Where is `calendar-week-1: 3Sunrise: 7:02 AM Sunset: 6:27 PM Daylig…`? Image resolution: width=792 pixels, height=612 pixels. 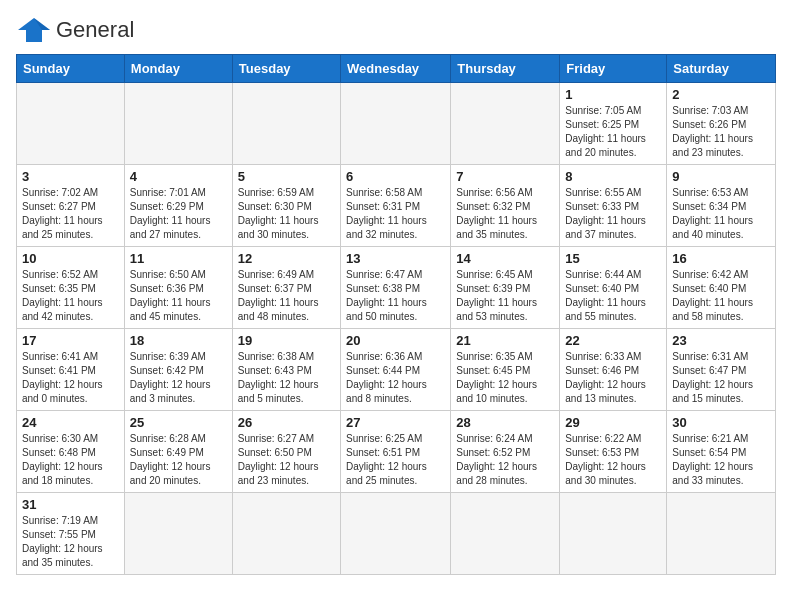
calendar-week-1: 3Sunrise: 7:02 AM Sunset: 6:27 PM Daylig… is located at coordinates (396, 206).